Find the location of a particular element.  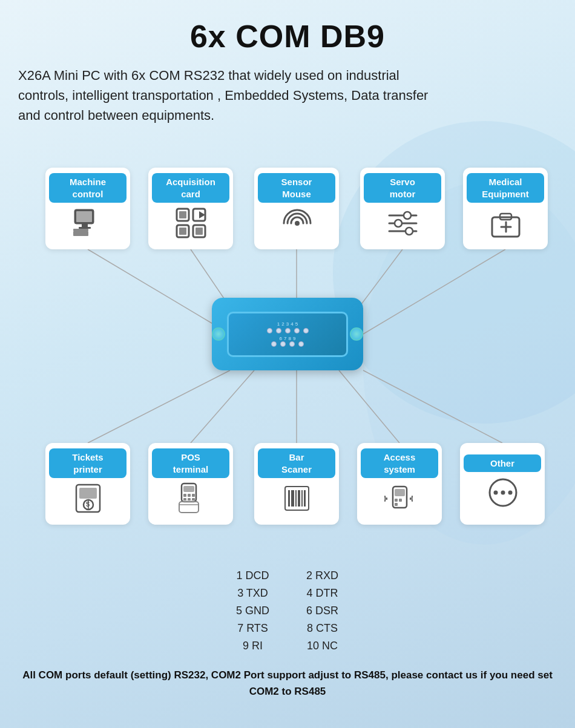

card-machine-label: Machinecontrol is located at coordinates (88, 188).